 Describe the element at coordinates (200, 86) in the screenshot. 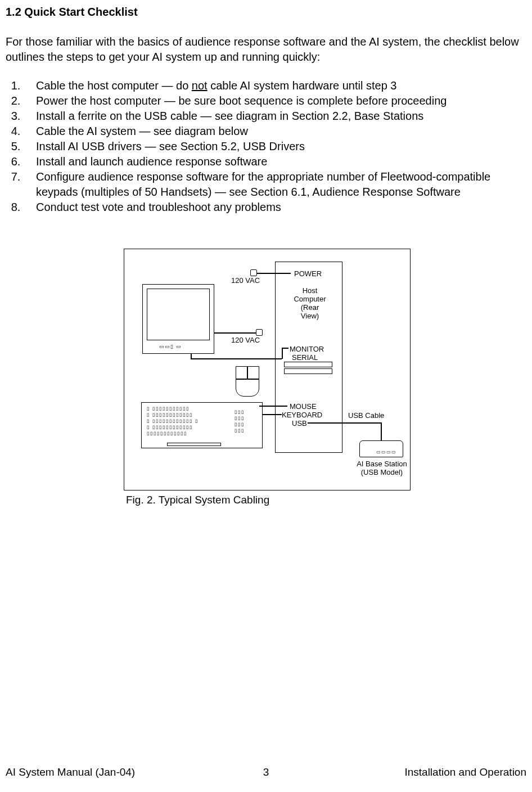

I see `underlined-not: not` at that location.